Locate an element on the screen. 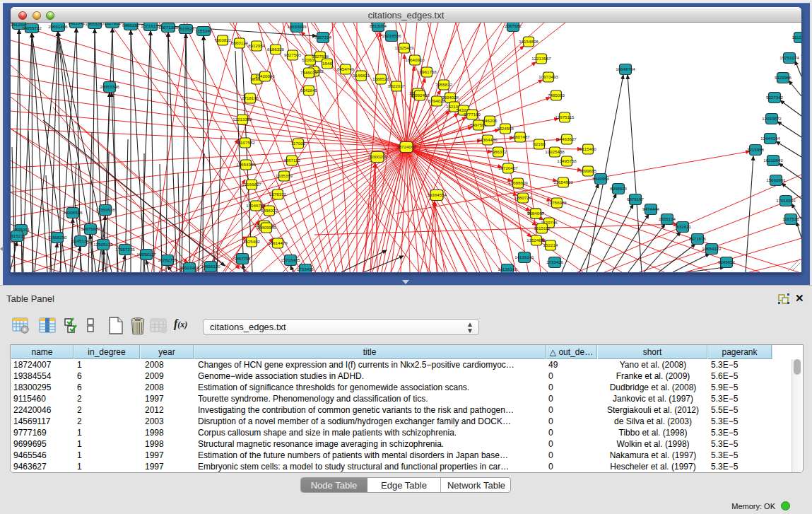 This screenshot has width=812, height=514. svg-text: 3624554 is located at coordinates (506, 129).